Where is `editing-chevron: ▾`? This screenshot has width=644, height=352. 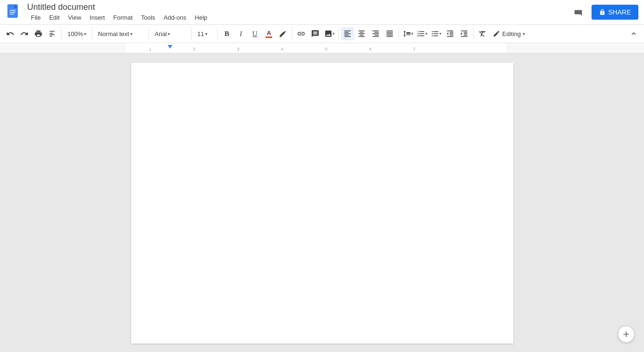 editing-chevron: ▾ is located at coordinates (524, 34).